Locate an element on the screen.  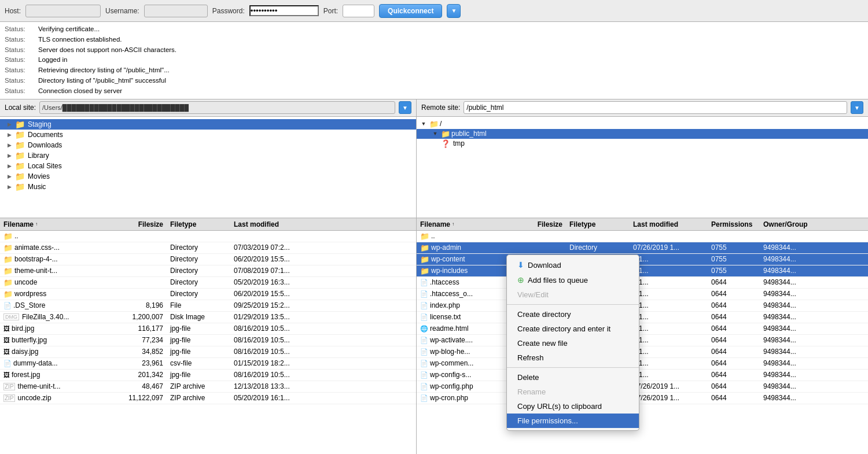
local-header-filesize: Filesize is located at coordinates (142, 224).